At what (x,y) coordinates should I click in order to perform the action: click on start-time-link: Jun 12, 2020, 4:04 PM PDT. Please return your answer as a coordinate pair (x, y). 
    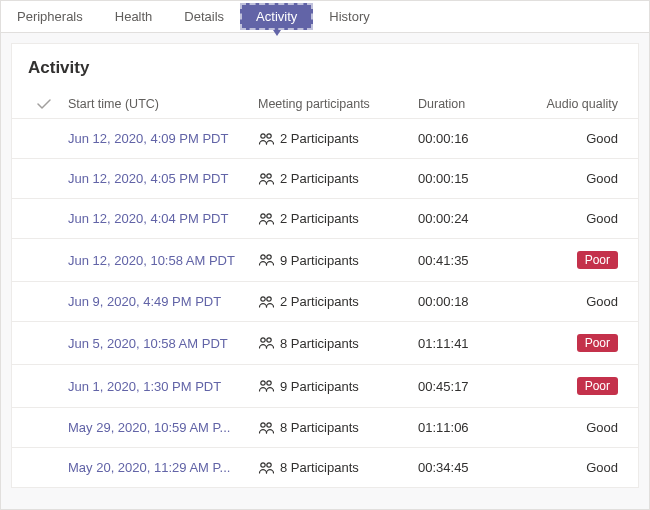
    Looking at the image, I should click on (148, 218).